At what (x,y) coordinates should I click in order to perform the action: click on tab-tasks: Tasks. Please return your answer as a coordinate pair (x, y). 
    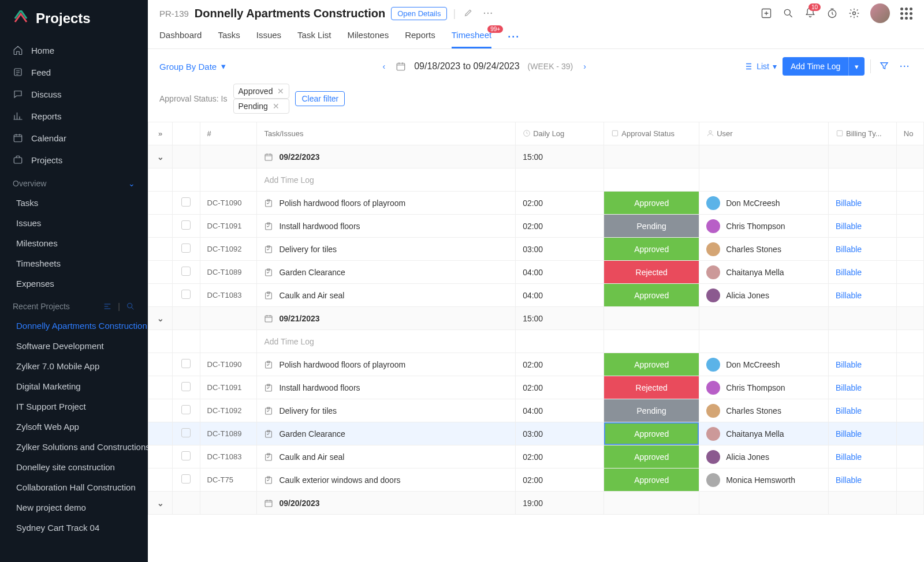
    Looking at the image, I should click on (229, 39).